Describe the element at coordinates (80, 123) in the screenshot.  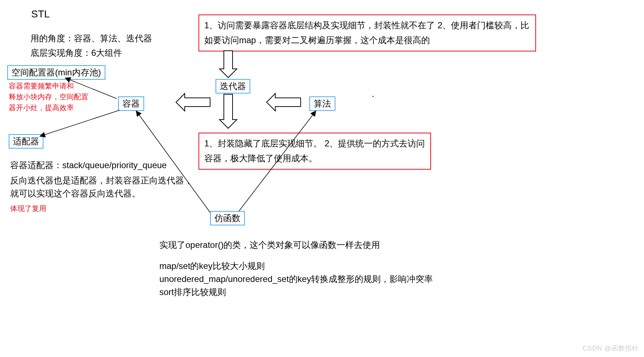
I see `arrow-container-adapter` at that location.